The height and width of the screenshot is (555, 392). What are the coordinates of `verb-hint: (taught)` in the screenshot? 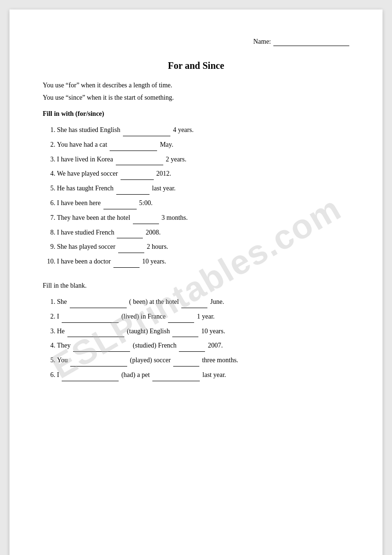 It's located at (137, 331).